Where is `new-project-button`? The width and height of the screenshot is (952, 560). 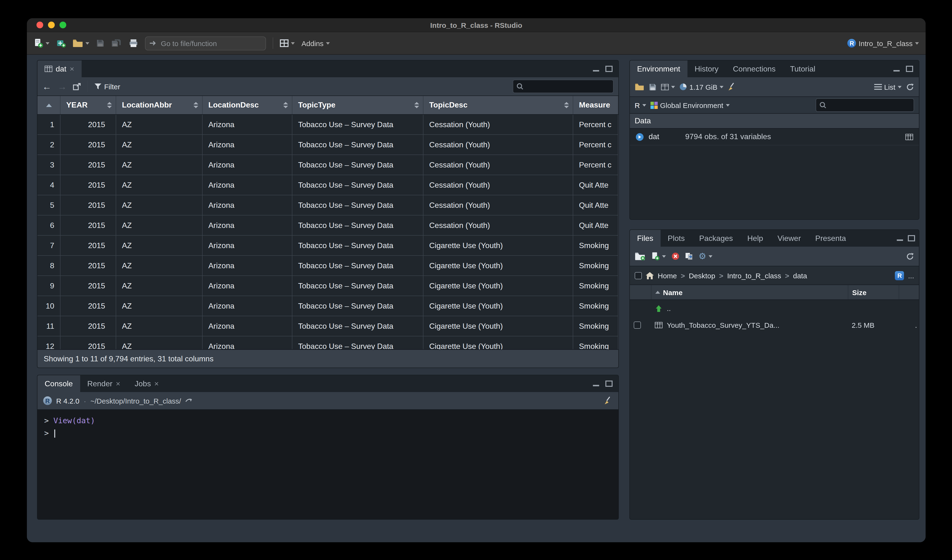 new-project-button is located at coordinates (61, 43).